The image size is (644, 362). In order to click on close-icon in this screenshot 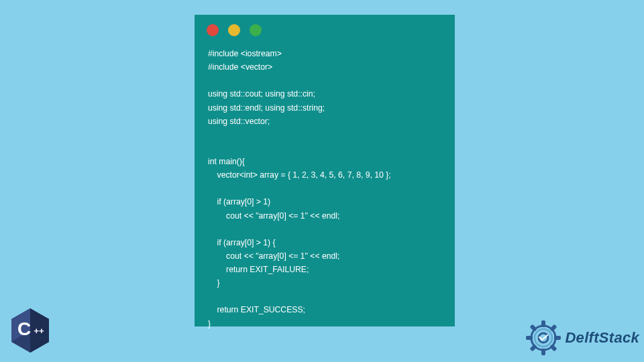, I will do `click(213, 30)`.